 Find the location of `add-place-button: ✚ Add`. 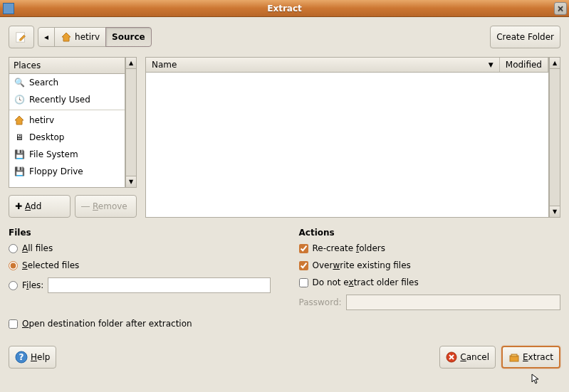

add-place-button: ✚ Add is located at coordinates (40, 206).